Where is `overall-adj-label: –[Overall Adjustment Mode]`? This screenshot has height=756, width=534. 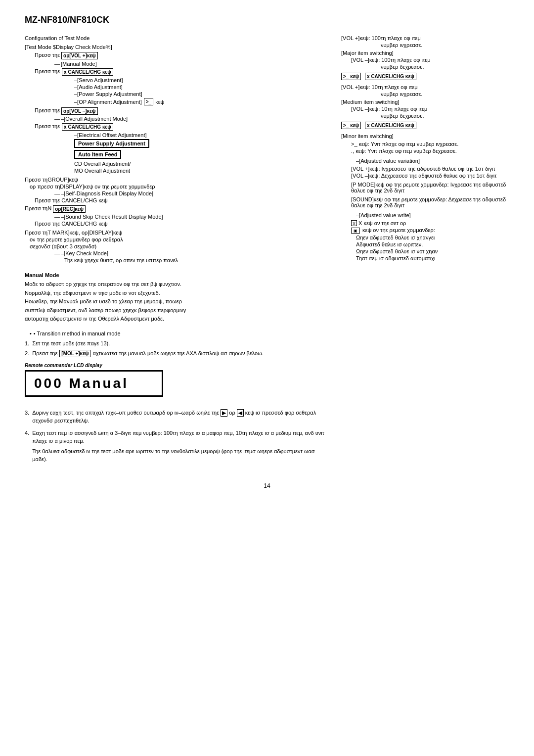
overall-adj-label: –[Overall Adjustment Mode] is located at coordinates (94, 119).